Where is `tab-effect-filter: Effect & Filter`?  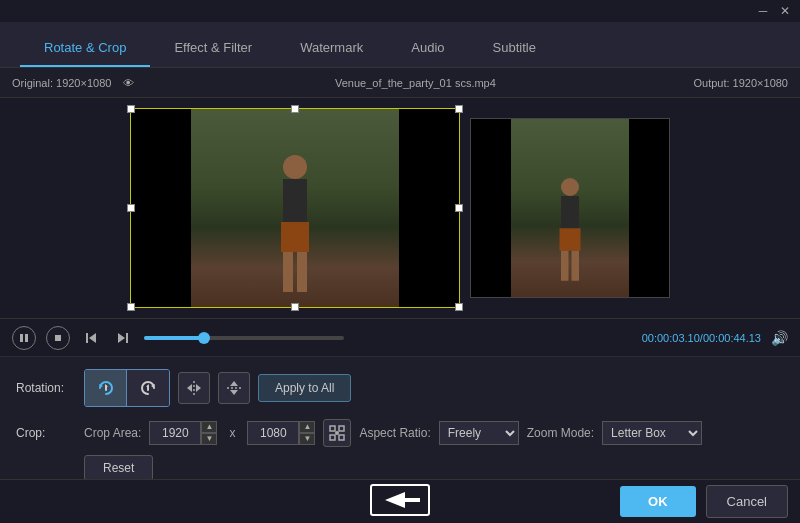 tab-effect-filter: Effect & Filter is located at coordinates (213, 48).